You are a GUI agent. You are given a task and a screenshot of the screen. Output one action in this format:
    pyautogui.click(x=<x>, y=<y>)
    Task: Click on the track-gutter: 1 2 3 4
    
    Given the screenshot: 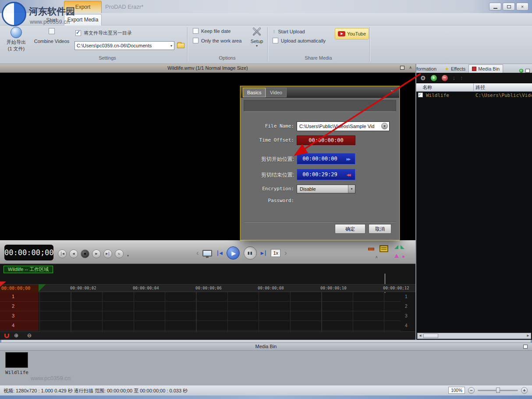 What is the action you would take?
    pyautogui.click(x=19, y=312)
    